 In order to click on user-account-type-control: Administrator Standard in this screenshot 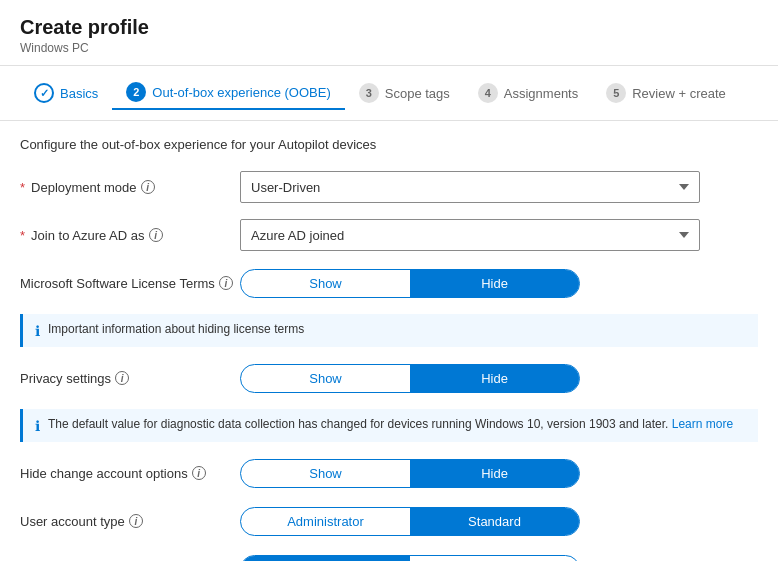, I will do `click(499, 522)`.